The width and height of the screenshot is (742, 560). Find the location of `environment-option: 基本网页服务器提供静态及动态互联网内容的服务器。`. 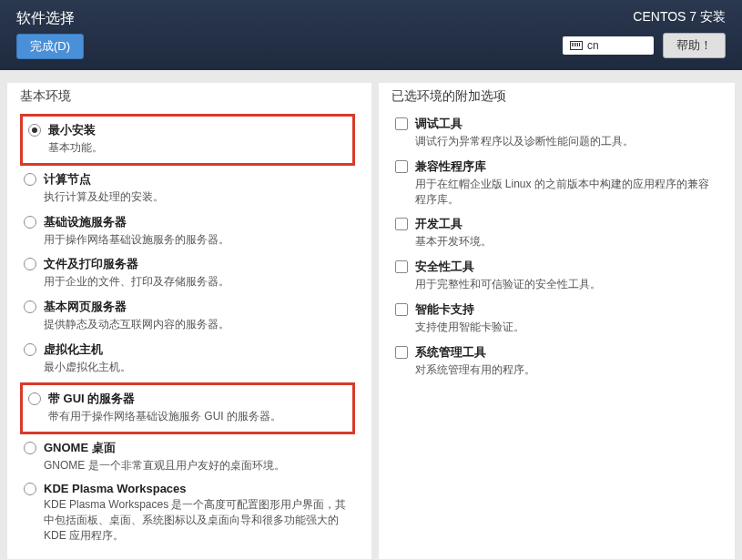

environment-option: 基本网页服务器提供静态及动态互联网内容的服务器。 is located at coordinates (188, 317).